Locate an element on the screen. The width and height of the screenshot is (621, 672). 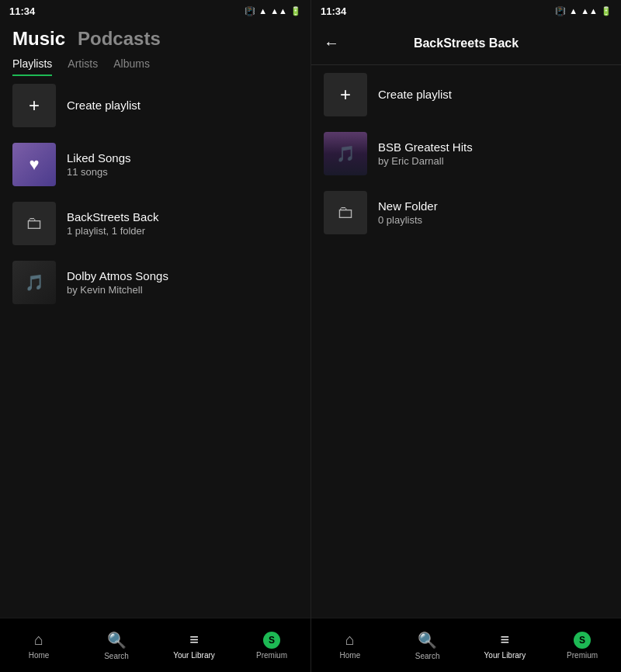
right-header: ← BackStreets Back is located at coordinates (466, 43).